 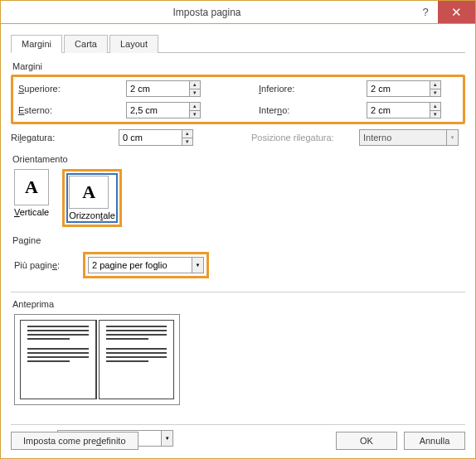 What do you see at coordinates (238, 12) in the screenshot?
I see `titlebar: Imposta pagina ? ✕` at bounding box center [238, 12].